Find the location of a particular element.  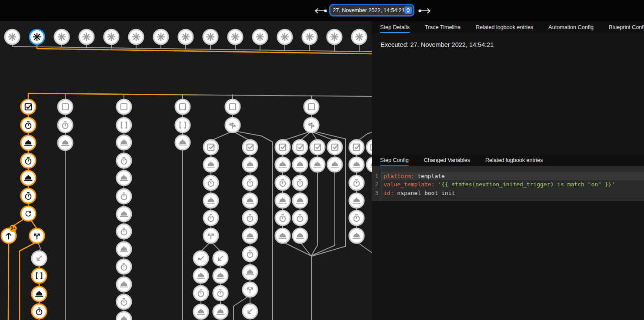

refresh-node is located at coordinates (28, 214).